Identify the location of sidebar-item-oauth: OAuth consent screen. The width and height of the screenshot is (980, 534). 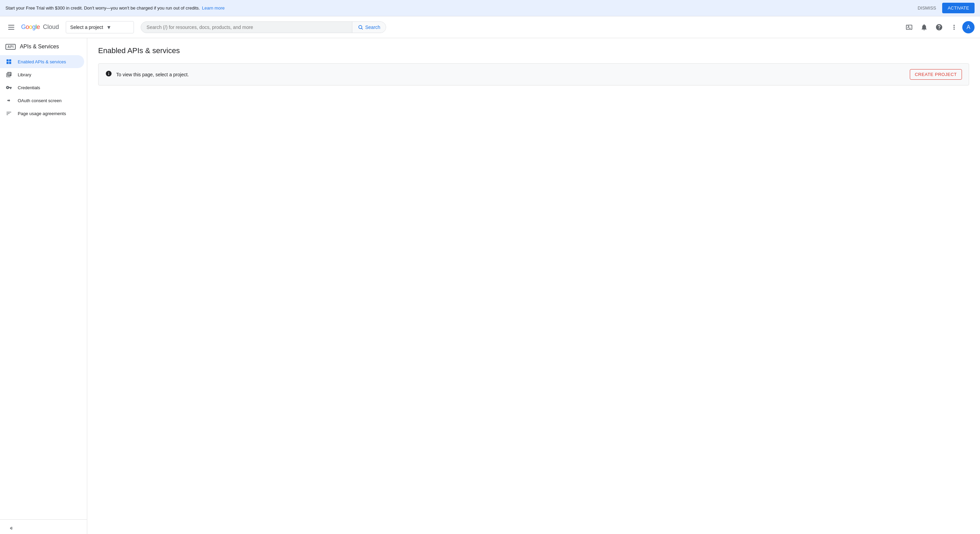
(42, 100).